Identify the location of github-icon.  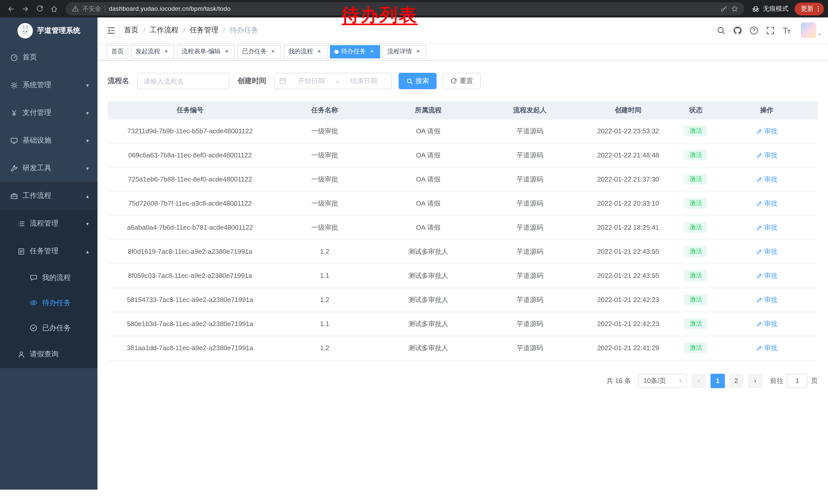
(738, 30).